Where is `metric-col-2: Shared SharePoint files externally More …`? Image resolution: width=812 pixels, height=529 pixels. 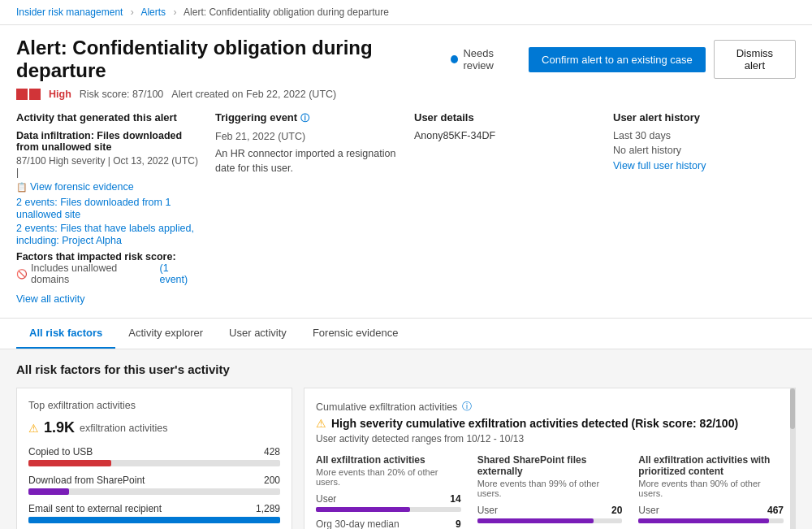
metric-col-2: Shared SharePoint files externally More … is located at coordinates (551, 492).